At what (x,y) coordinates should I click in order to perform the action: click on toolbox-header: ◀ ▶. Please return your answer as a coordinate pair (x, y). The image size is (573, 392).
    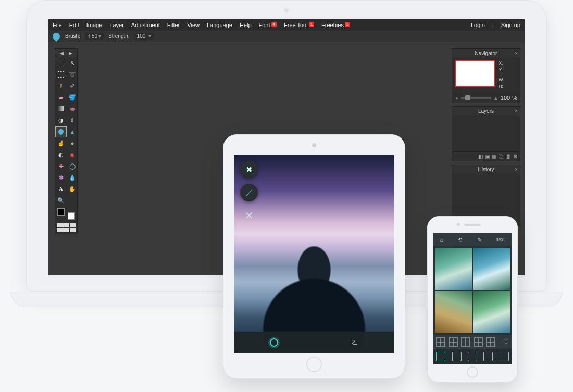
    Looking at the image, I should click on (66, 53).